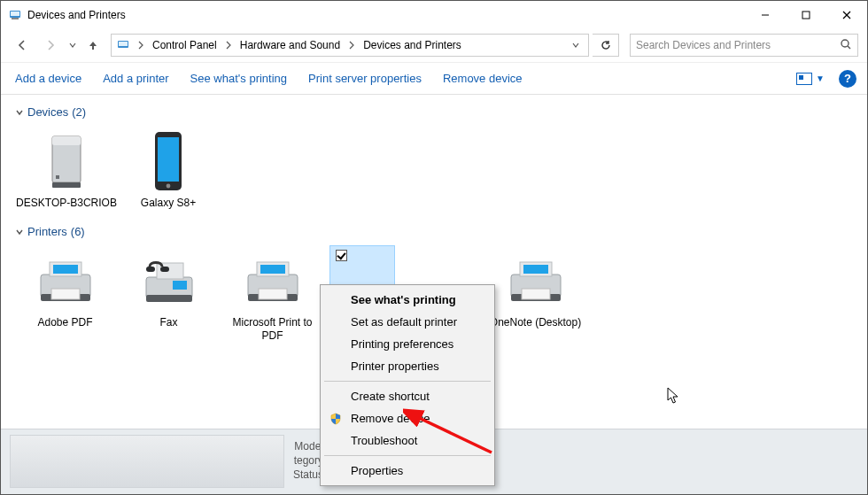 The height and width of the screenshot is (495, 868). What do you see at coordinates (168, 203) in the screenshot?
I see `device-label: Galaxy S8+` at bounding box center [168, 203].